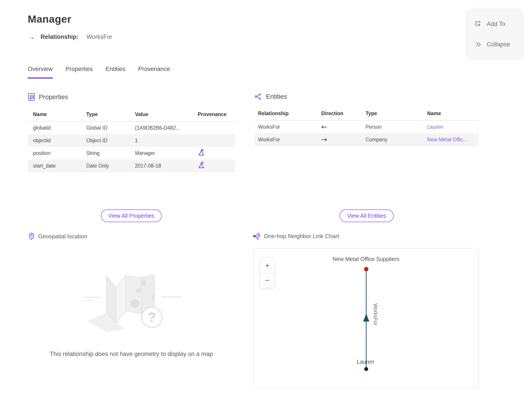 The width and height of the screenshot is (532, 403). I want to click on geospatial-section-header: Geospatial location, so click(58, 236).